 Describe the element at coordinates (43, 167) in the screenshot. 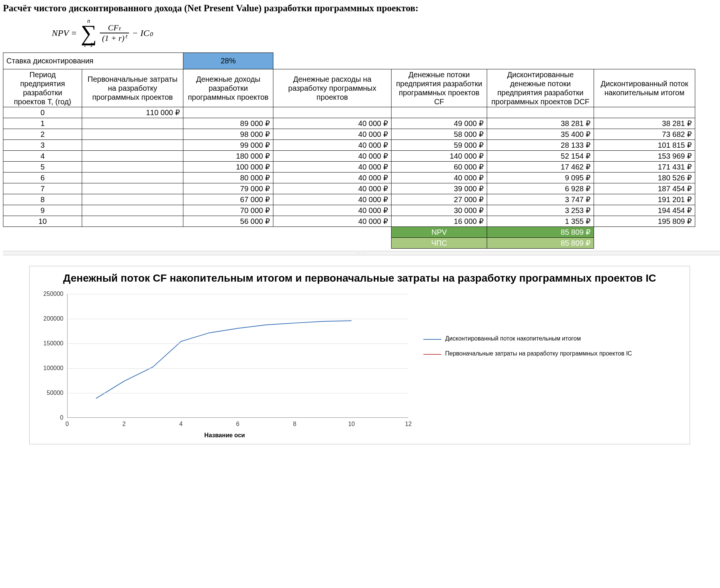

I see `cell: 5` at that location.